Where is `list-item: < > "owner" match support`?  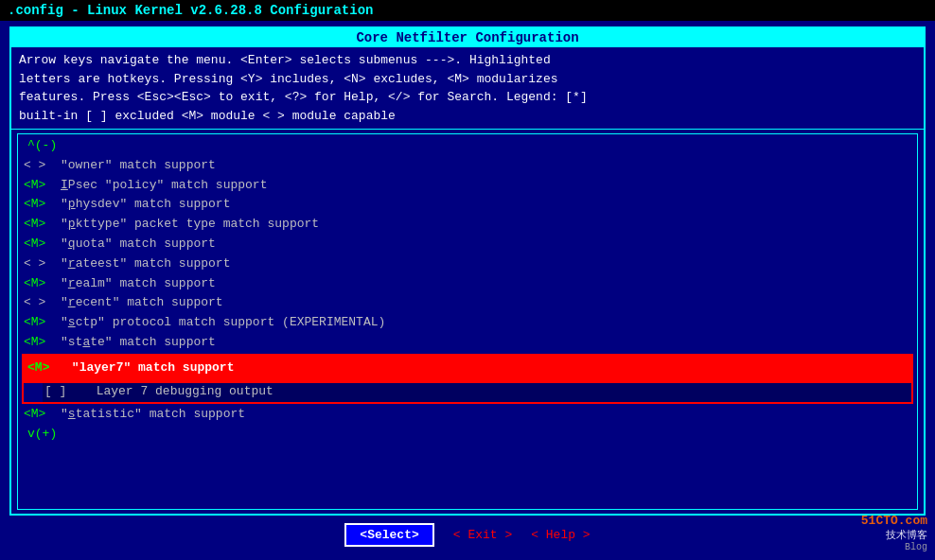
list-item: < > "owner" match support is located at coordinates (468, 166).